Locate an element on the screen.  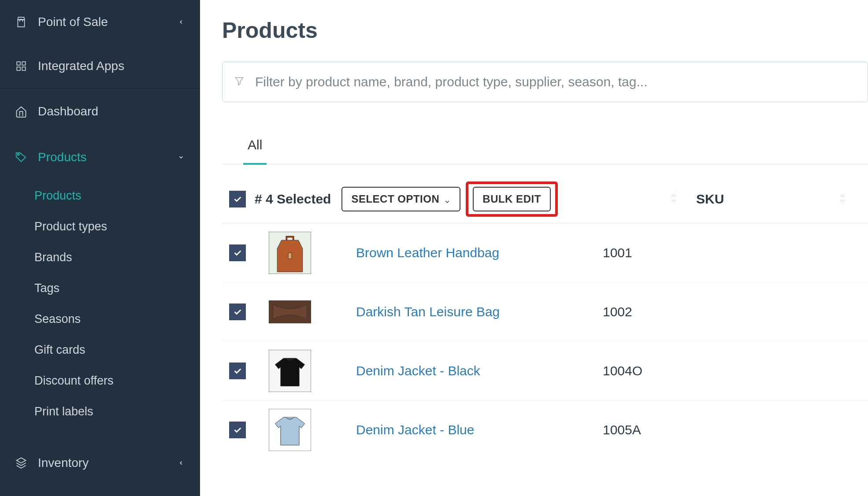
product-name-link: Darkish Tan Leisure Bag is located at coordinates (479, 312).